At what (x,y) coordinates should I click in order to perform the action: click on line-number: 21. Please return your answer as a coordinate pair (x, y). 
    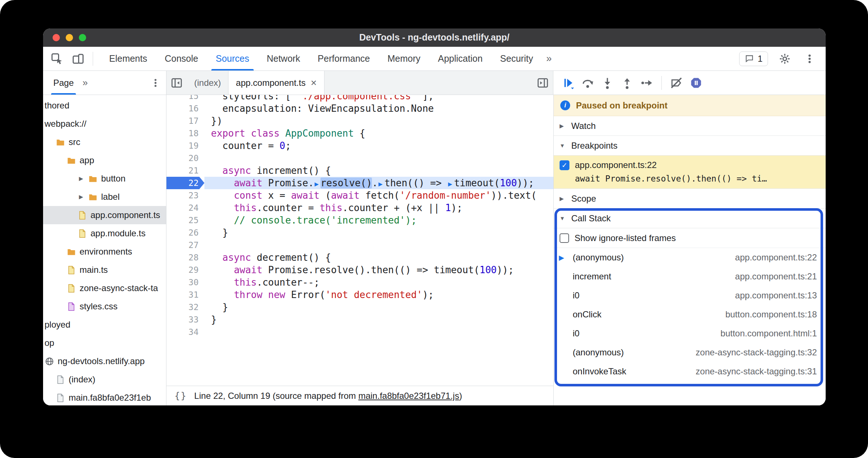
    Looking at the image, I should click on (185, 171).